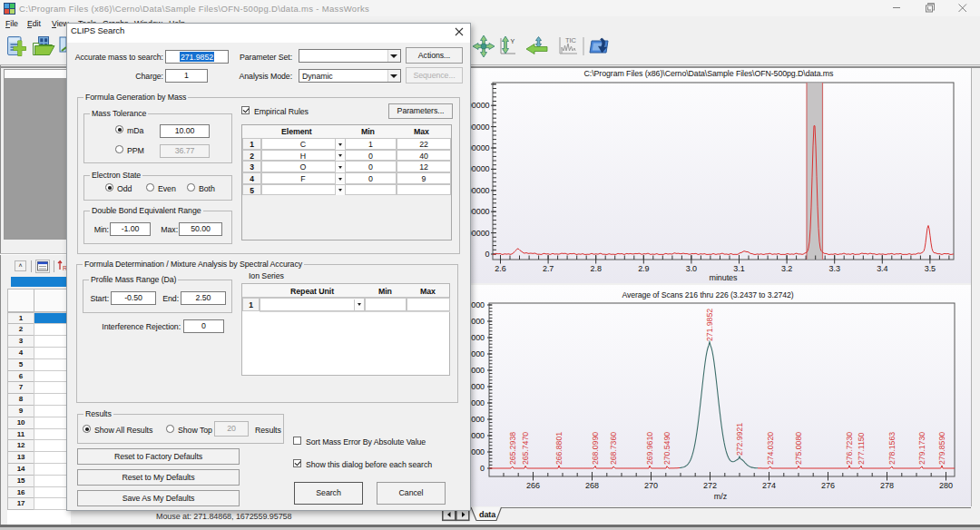 Image resolution: width=980 pixels, height=530 pixels. I want to click on svg-text: 2.8, so click(596, 269).